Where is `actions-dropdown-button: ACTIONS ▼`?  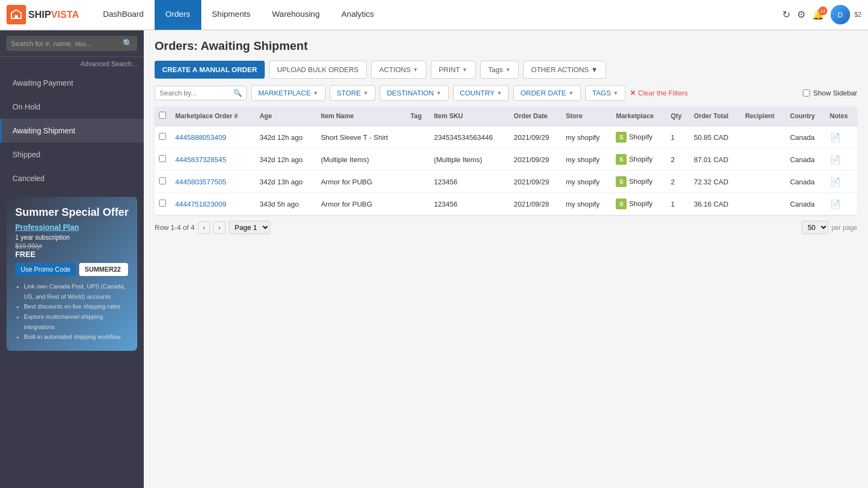
actions-dropdown-button: ACTIONS ▼ is located at coordinates (399, 69).